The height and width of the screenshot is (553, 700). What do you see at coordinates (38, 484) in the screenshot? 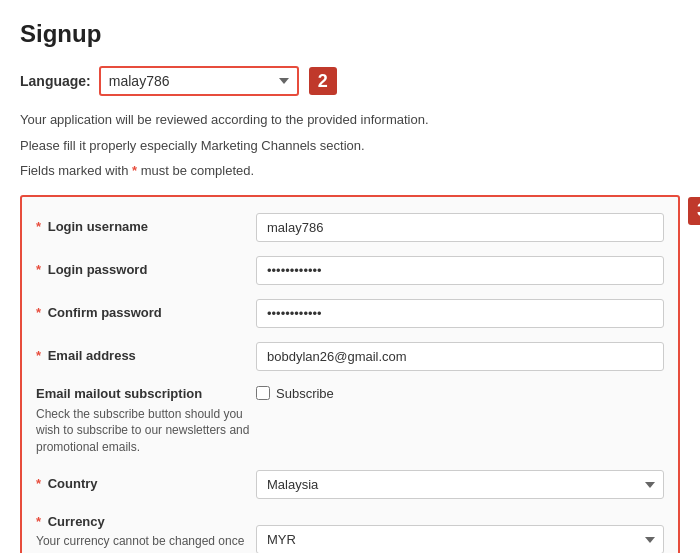
I see `country-required-star: *` at bounding box center [38, 484].